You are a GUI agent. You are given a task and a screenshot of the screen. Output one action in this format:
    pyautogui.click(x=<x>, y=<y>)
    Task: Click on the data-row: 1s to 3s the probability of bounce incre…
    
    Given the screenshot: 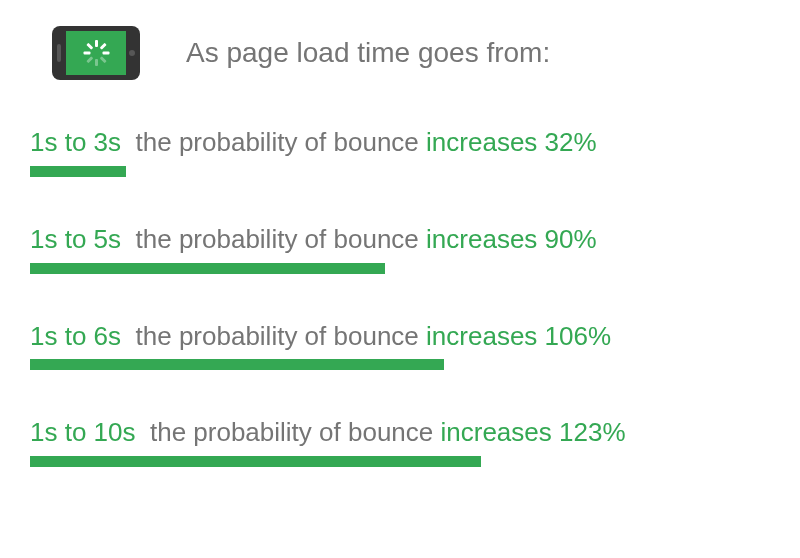 What is the action you would take?
    pyautogui.click(x=400, y=152)
    